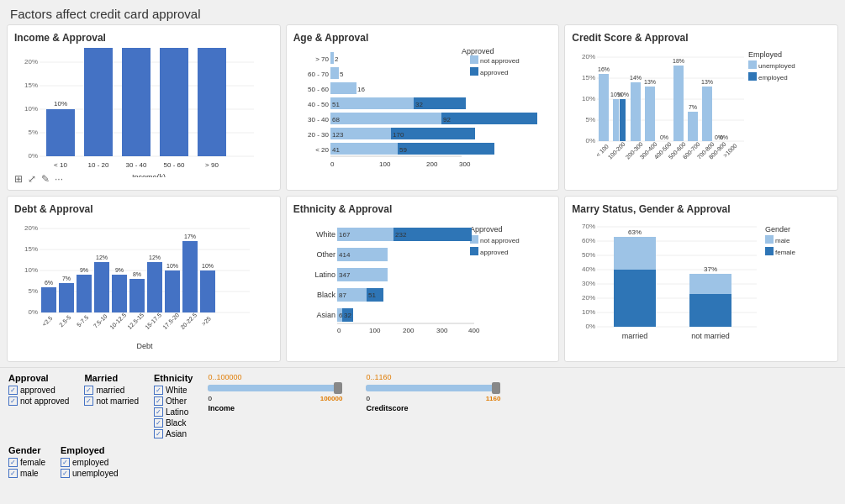 The image size is (845, 504). Describe the element at coordinates (31, 86) in the screenshot. I see `svg-text: 15%` at that location.